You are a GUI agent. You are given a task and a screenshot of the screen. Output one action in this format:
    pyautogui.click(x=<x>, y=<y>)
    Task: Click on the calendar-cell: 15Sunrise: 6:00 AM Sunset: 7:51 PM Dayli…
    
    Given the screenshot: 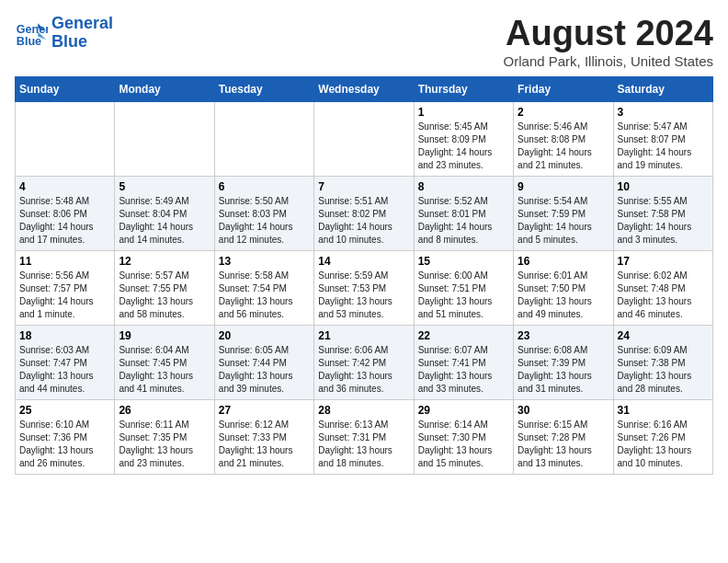 What is the action you would take?
    pyautogui.click(x=463, y=287)
    